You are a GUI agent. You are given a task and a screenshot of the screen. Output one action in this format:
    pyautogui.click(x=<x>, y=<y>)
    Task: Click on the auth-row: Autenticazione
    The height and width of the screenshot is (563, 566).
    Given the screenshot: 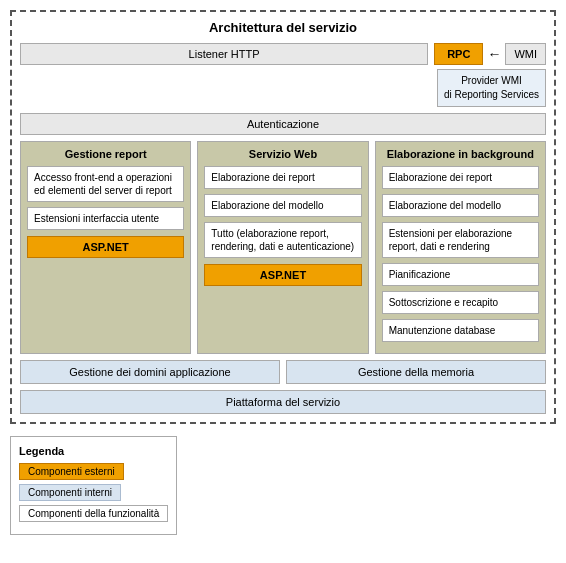 What is the action you would take?
    pyautogui.click(x=283, y=124)
    